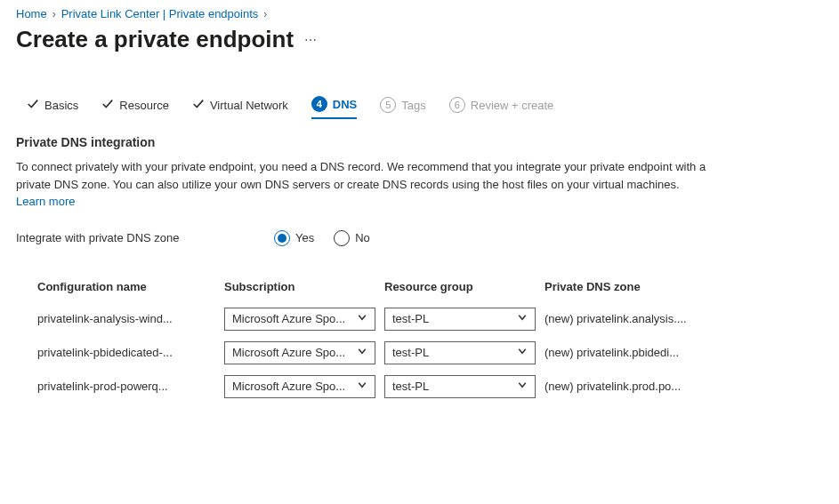  I want to click on tab-resource: Resource, so click(135, 108).